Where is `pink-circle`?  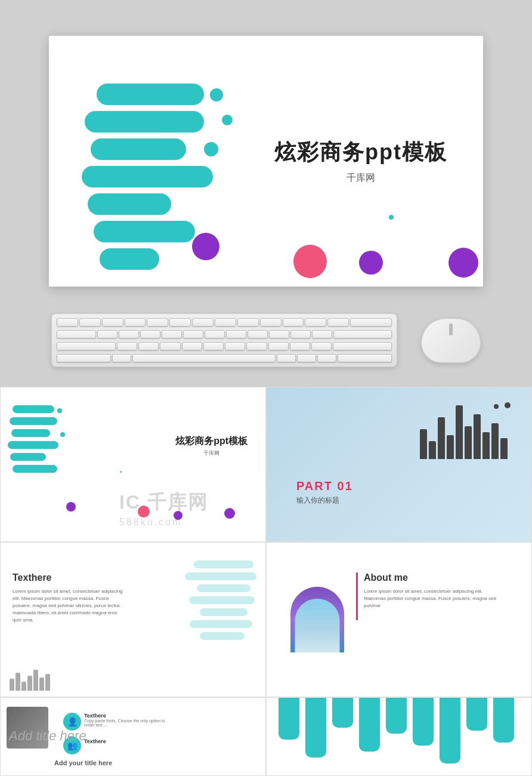
pink-circle is located at coordinates (310, 261).